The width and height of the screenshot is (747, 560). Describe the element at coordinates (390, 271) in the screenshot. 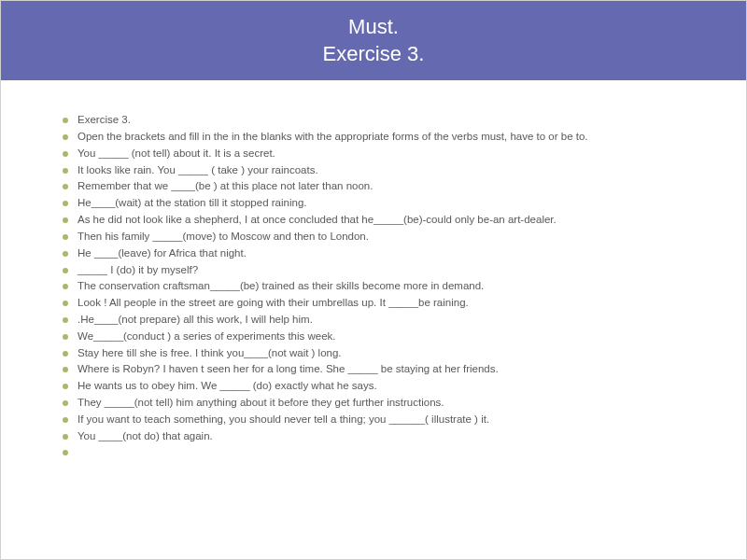

I see `list-item: _____ I (do) it by myself?` at that location.